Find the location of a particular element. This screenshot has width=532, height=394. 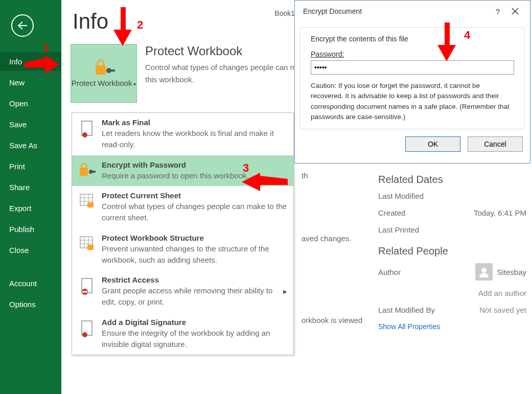

property-row: CreatedToday, 6:41 PM is located at coordinates (452, 213).